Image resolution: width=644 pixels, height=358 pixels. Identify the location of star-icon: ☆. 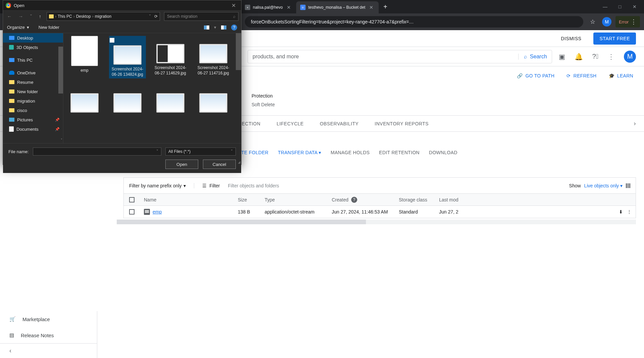
(593, 22).